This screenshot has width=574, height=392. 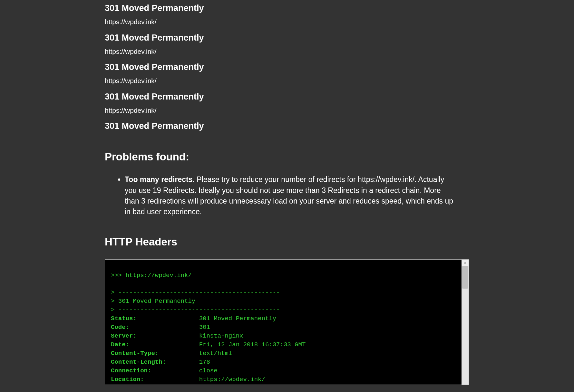 I want to click on problems-list: Too many redirects. Please try to reduce…, so click(x=297, y=196).